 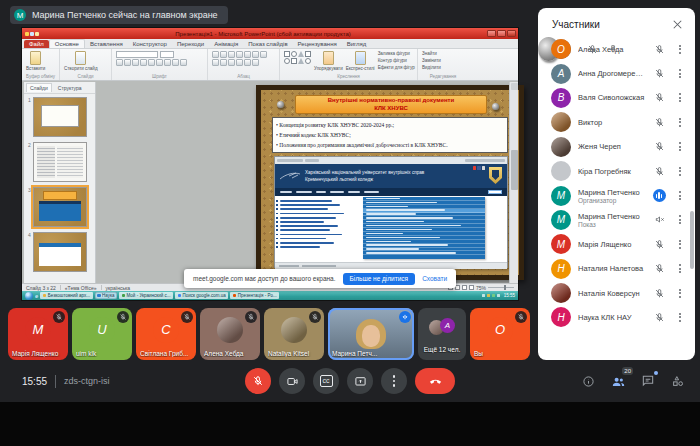 I want to click on ribbon-tab: Показ слайдів, so click(x=268, y=44).